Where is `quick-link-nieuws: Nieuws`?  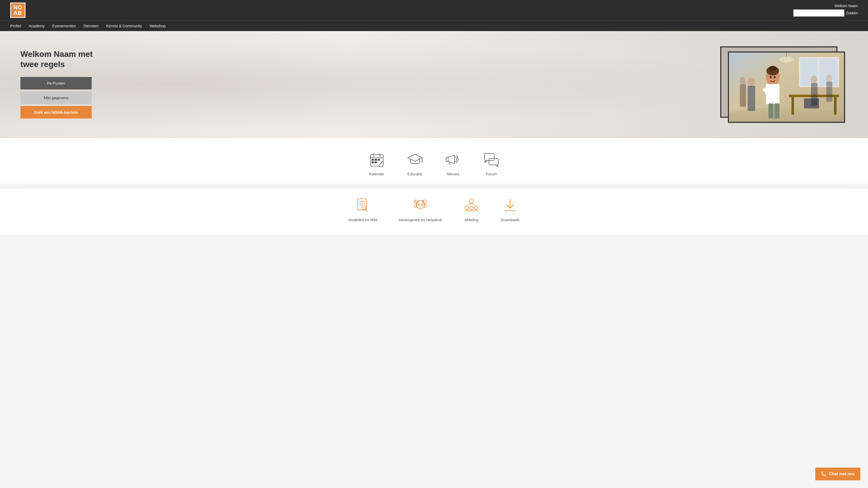
quick-link-nieuws: Nieuws is located at coordinates (454, 163).